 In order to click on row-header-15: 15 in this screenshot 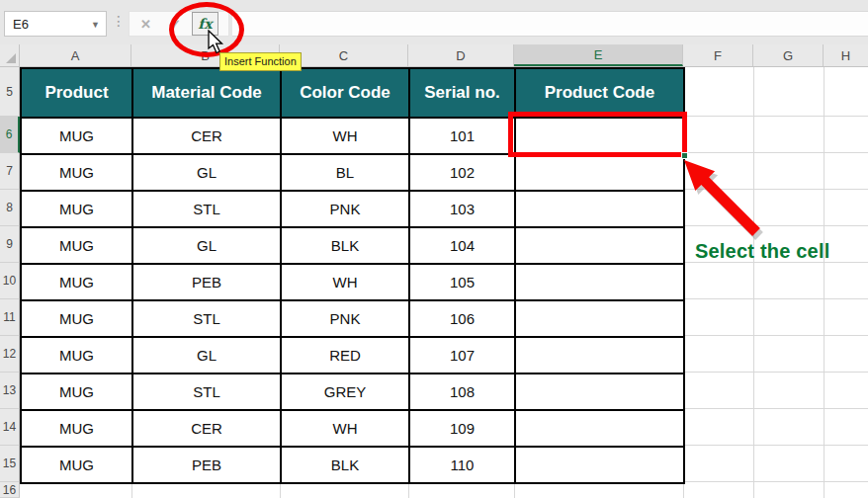, I will do `click(10, 464)`.